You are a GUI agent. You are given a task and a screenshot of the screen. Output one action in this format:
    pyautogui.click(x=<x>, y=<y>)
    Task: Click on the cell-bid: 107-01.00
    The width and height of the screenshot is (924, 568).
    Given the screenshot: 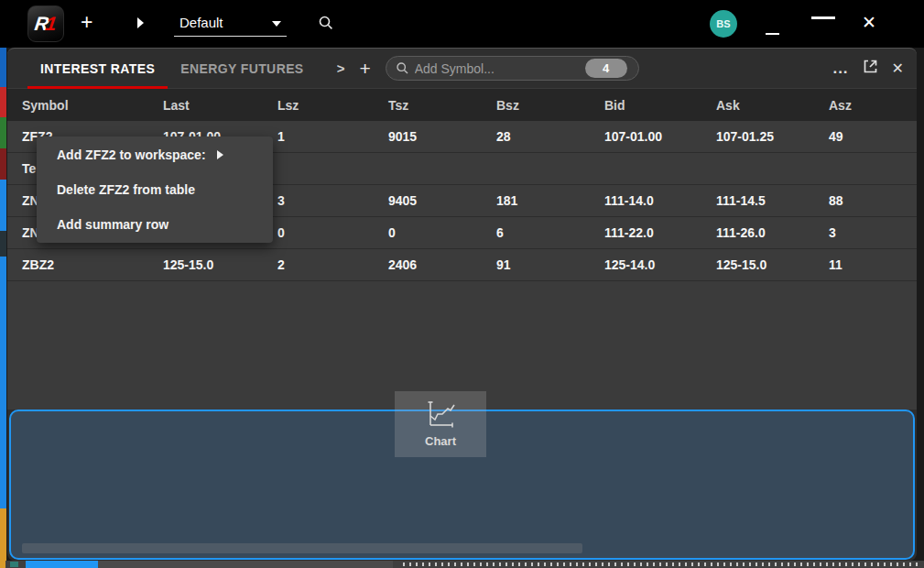 What is the action you would take?
    pyautogui.click(x=660, y=137)
    